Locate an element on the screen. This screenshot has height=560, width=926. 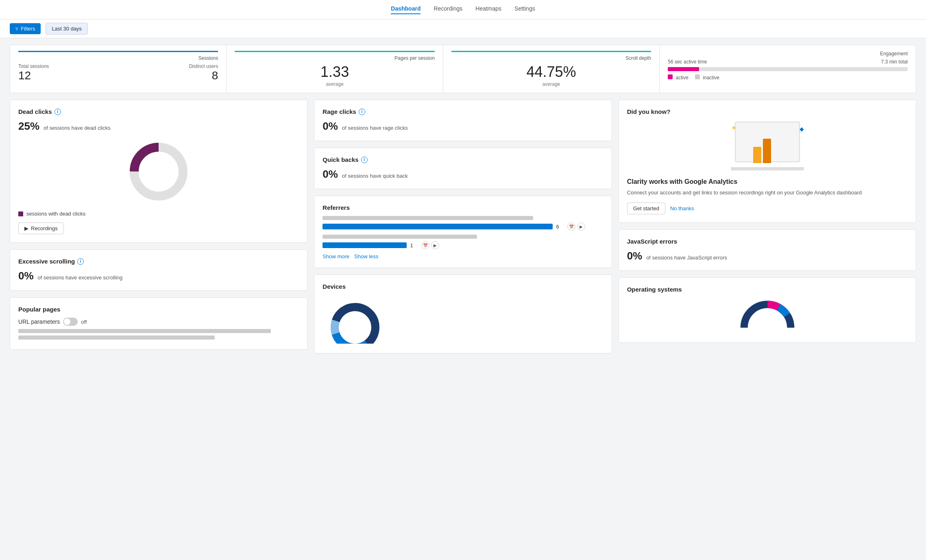
nav-heatmaps: Heatmaps is located at coordinates (488, 10).